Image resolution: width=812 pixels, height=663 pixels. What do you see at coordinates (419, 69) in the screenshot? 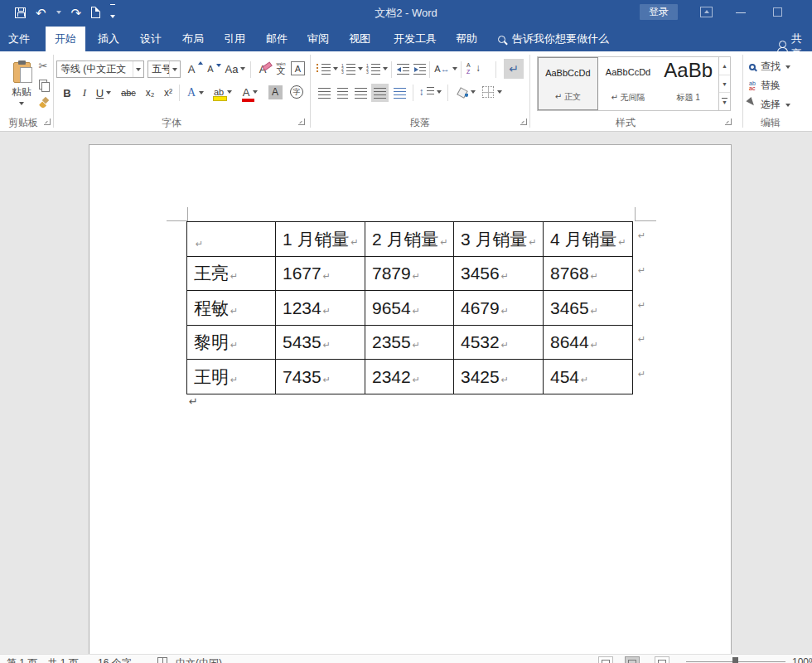
I see `increase-indent-button` at bounding box center [419, 69].